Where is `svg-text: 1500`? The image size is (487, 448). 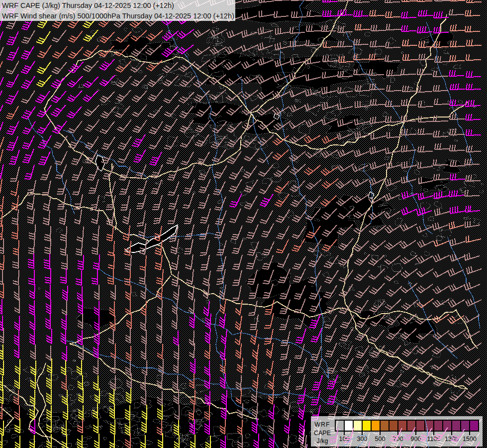
svg-text: 1500 is located at coordinates (470, 439).